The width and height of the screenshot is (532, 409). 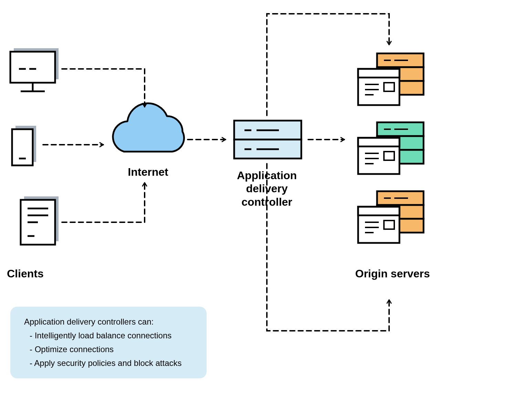 I want to click on internet-label: Internet, so click(x=148, y=172).